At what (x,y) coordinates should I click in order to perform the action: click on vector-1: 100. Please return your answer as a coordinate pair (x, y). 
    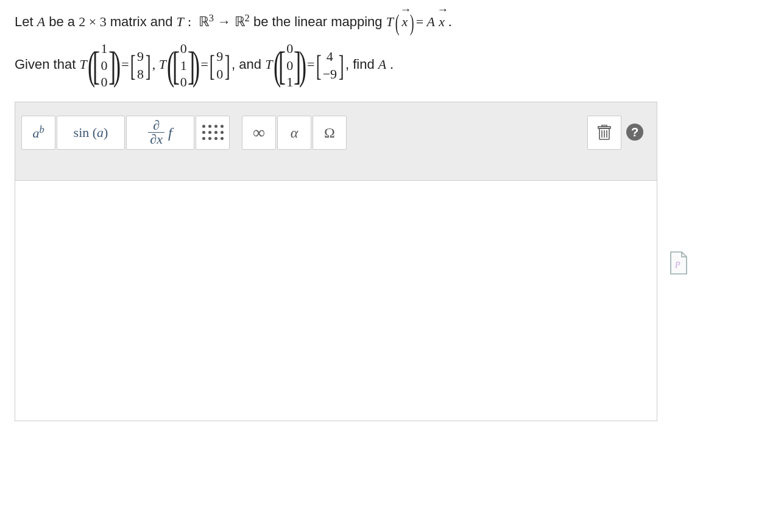
    Looking at the image, I should click on (104, 66).